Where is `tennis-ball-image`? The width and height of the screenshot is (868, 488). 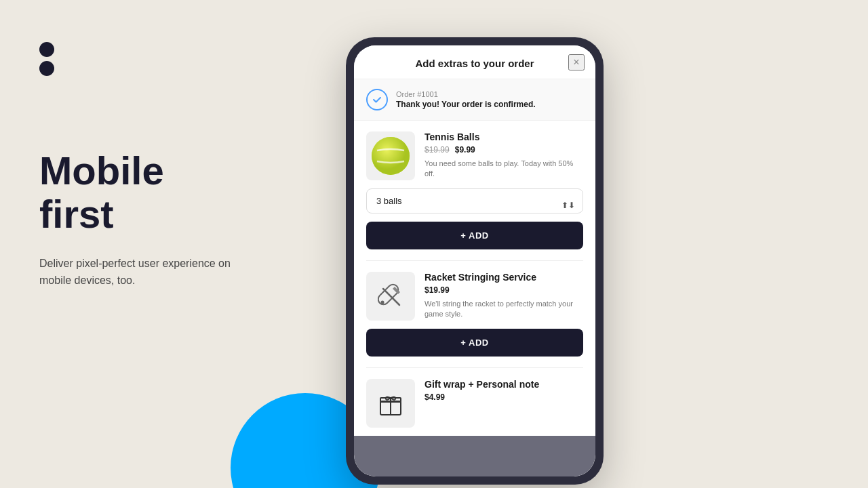 tennis-ball-image is located at coordinates (391, 156).